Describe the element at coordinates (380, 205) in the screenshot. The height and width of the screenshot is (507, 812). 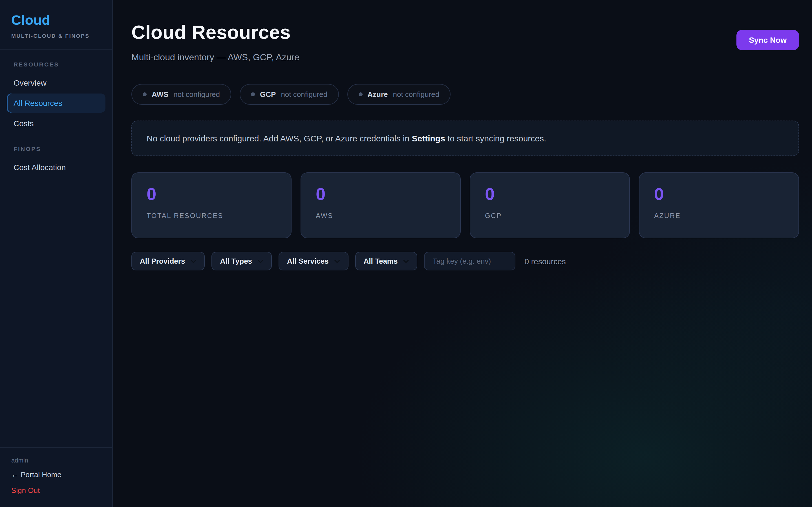
I see `stat-card-aws: 0 AWS` at that location.